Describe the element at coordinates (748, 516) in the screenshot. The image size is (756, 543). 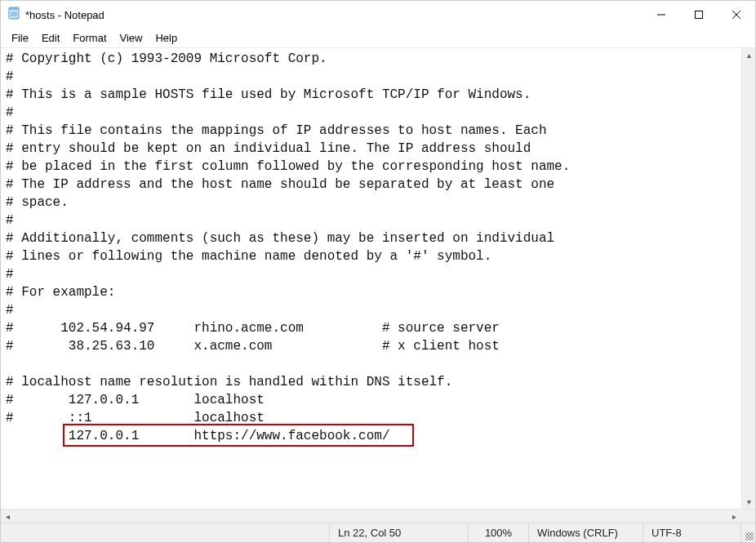
I see `scroll-corner` at that location.